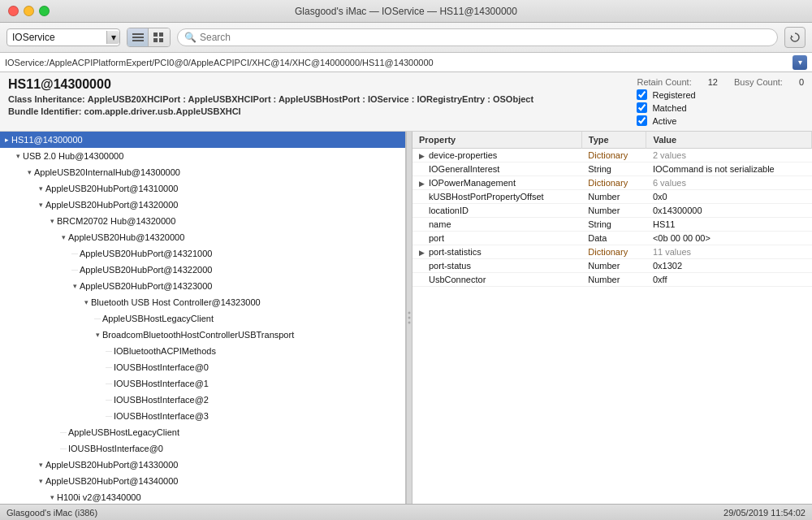 The height and width of the screenshot is (520, 812). Describe the element at coordinates (409, 318) in the screenshot. I see `panel-divider` at that location.